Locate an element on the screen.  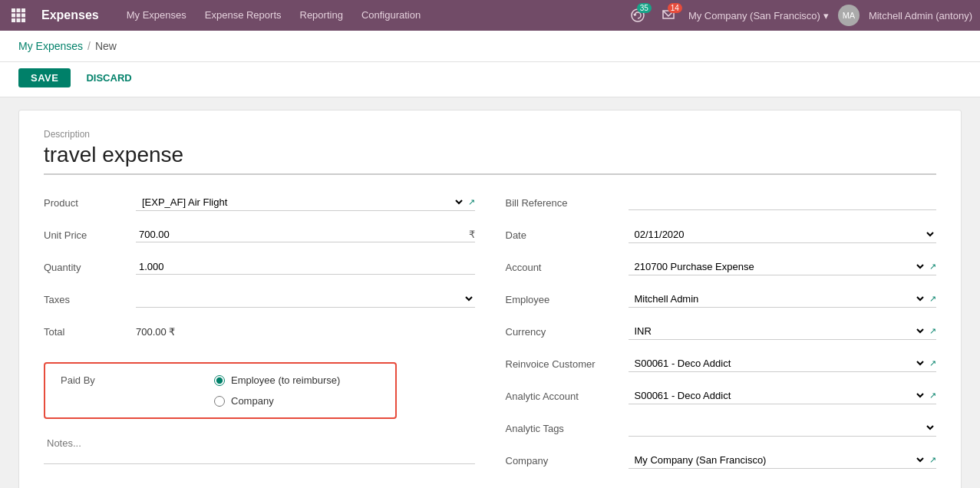
bill-reference-label: Bill Reference is located at coordinates (567, 203).